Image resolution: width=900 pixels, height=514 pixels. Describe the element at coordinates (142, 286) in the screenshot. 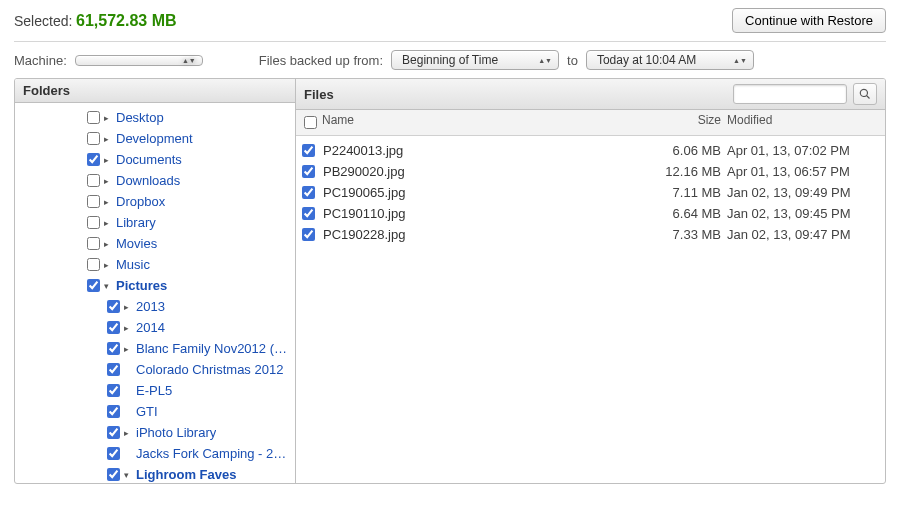

I see `folder-label: Pictures` at that location.